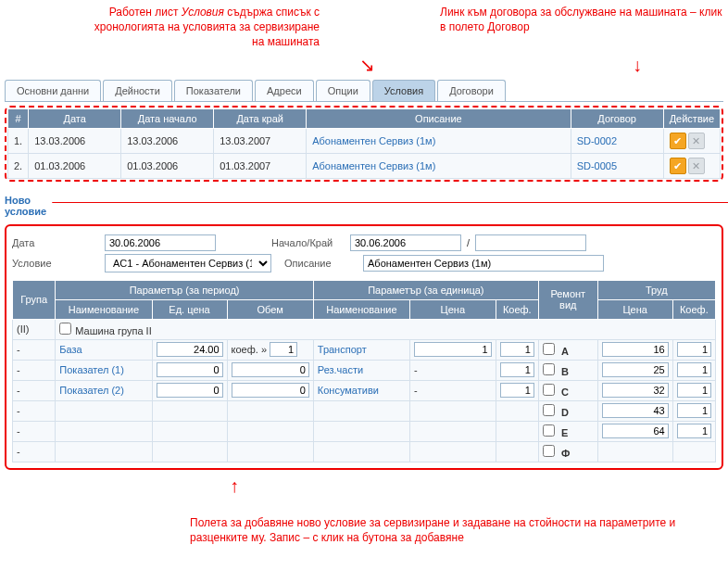 Image resolution: width=728 pixels, height=570 pixels. Describe the element at coordinates (471, 91) in the screenshot. I see `tab-contracts: Договори` at that location.